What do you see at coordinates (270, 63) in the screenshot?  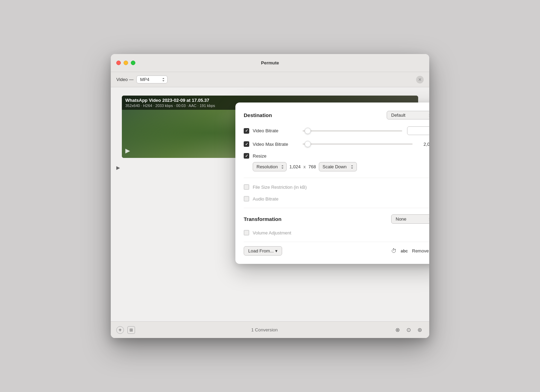 I see `title-bar: Permute` at bounding box center [270, 63].